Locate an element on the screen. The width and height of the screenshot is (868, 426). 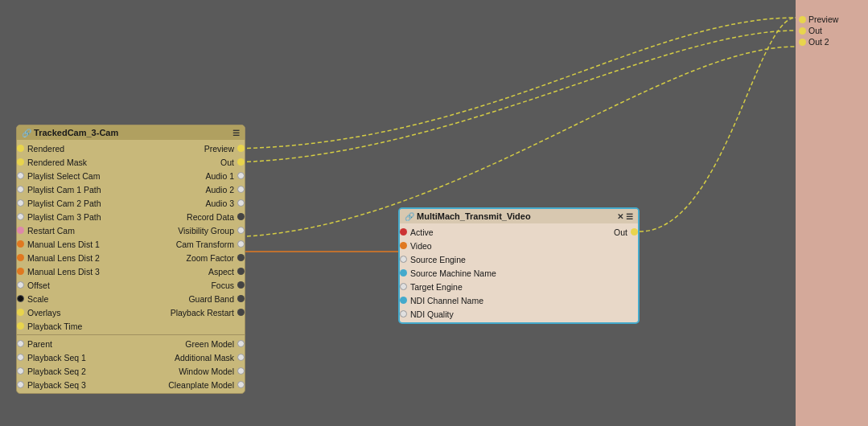
out-right-label: Out is located at coordinates (227, 162).